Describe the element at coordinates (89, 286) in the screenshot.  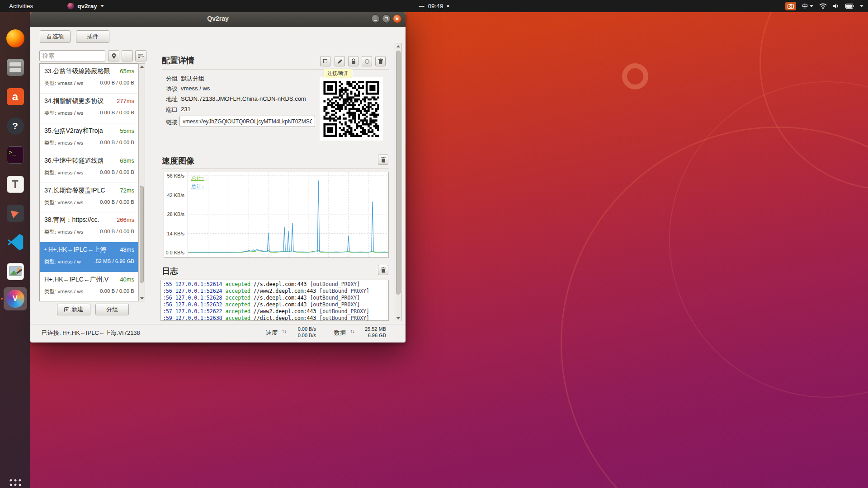
I see `server-list-item: H+.HK←IPLC←广州.V 40ms 类型: vmess / ws 0.00…` at that location.